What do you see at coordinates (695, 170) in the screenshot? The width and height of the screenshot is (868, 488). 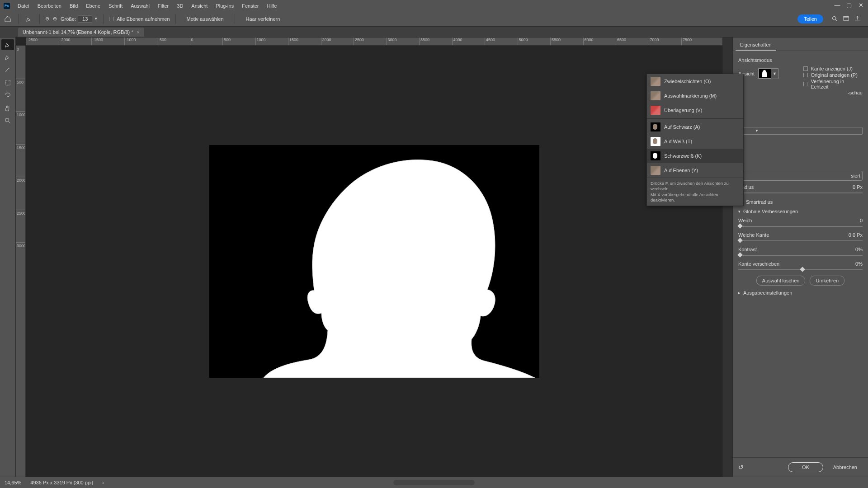 I see `view-option: Auf Ebenen (Y)` at bounding box center [695, 170].